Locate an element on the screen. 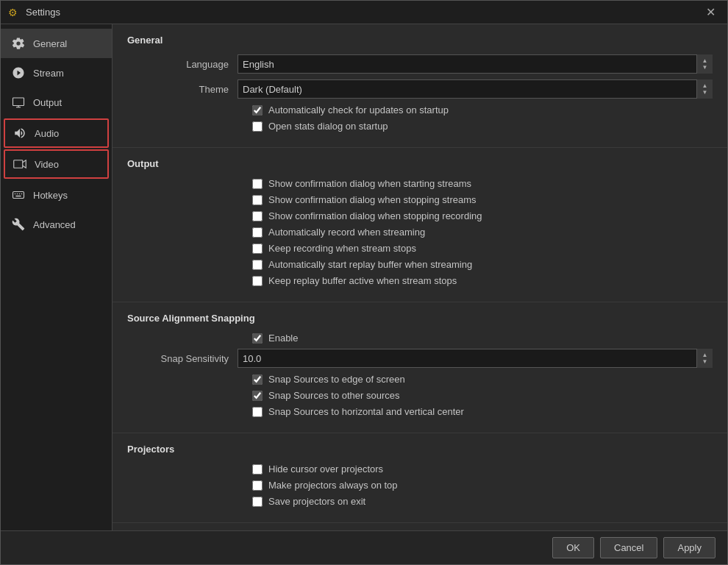  snap-edge-row: Snap Sources to edge of screen is located at coordinates (420, 380).